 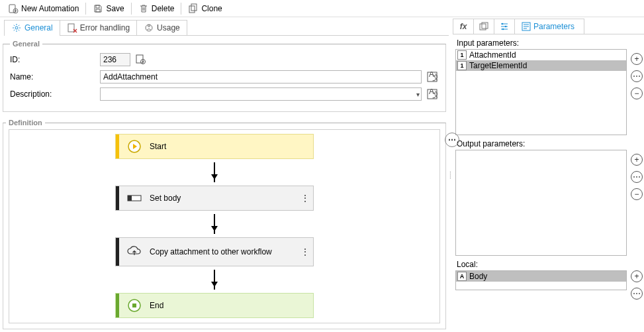 What do you see at coordinates (17, 28) in the screenshot?
I see `gear-icon` at bounding box center [17, 28].